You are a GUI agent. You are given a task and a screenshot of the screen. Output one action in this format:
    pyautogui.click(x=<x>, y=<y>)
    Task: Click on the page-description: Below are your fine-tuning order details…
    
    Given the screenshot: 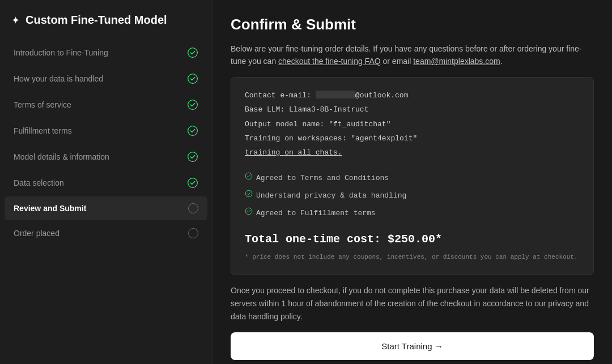 What is the action you would take?
    pyautogui.click(x=413, y=55)
    